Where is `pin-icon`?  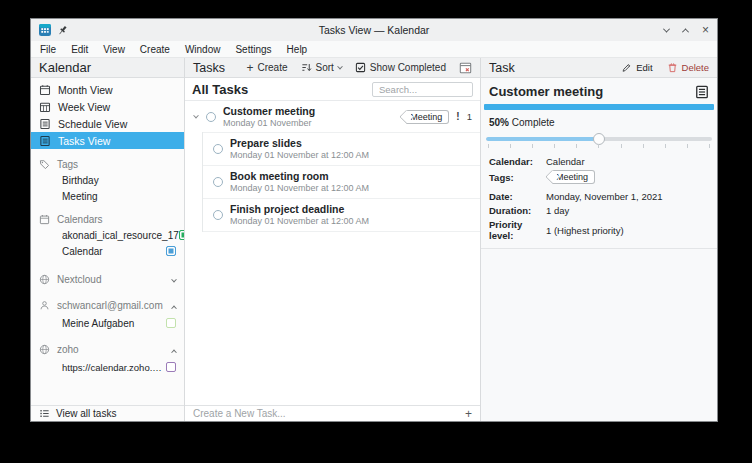 pin-icon is located at coordinates (62, 30).